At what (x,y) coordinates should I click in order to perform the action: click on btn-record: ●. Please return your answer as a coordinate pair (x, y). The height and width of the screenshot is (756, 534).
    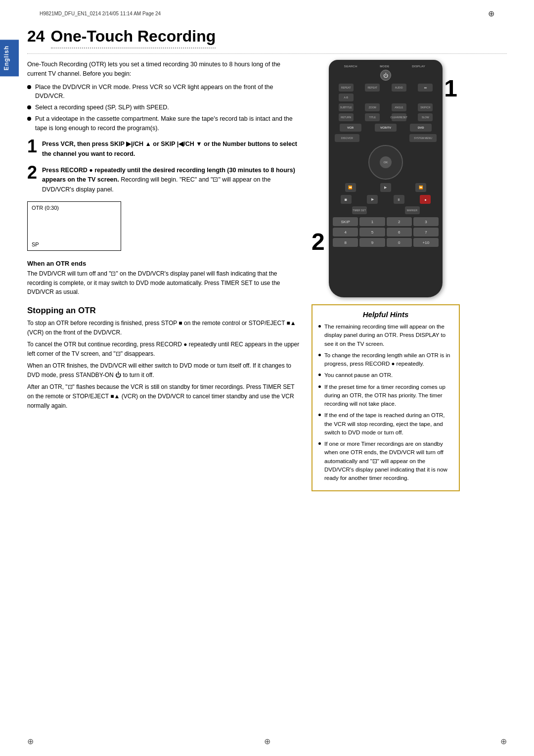
    Looking at the image, I should click on (425, 199).